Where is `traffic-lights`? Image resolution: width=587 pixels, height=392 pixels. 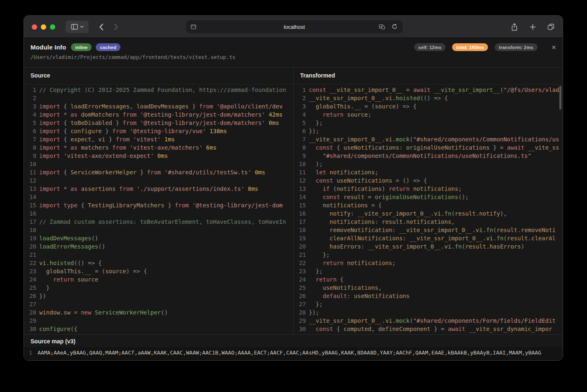 traffic-lights is located at coordinates (44, 27).